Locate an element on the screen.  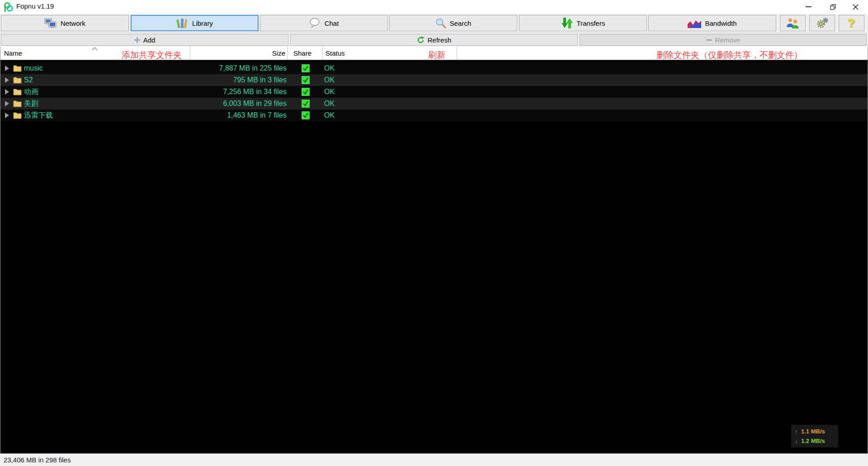
gears-icon is located at coordinates (822, 23).